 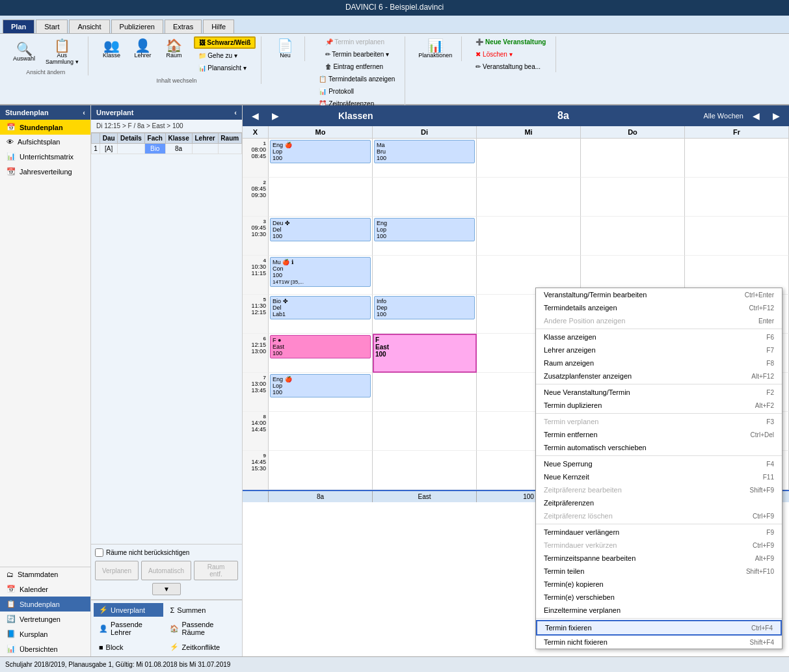 What do you see at coordinates (219, 26) in the screenshot?
I see `tab-hilfe: Hilfe` at bounding box center [219, 26].